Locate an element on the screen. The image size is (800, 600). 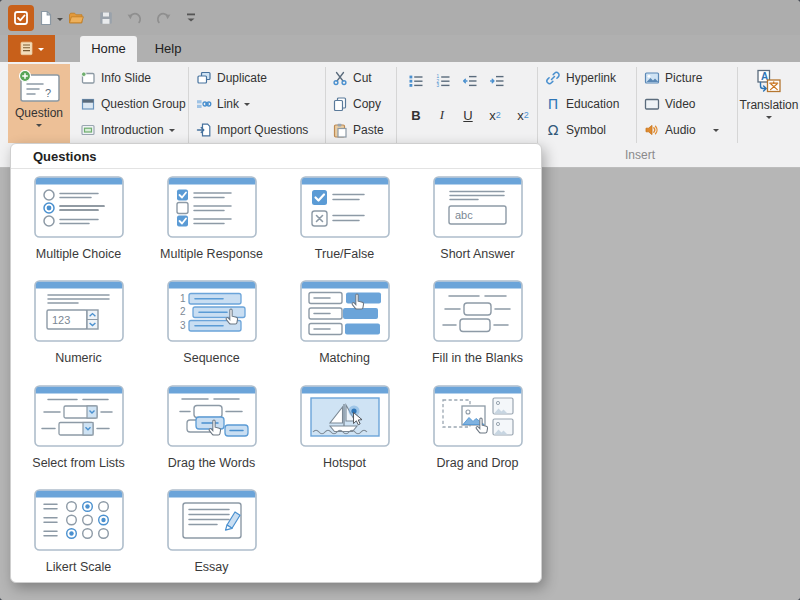
bullet-list-icon is located at coordinates (416, 81).